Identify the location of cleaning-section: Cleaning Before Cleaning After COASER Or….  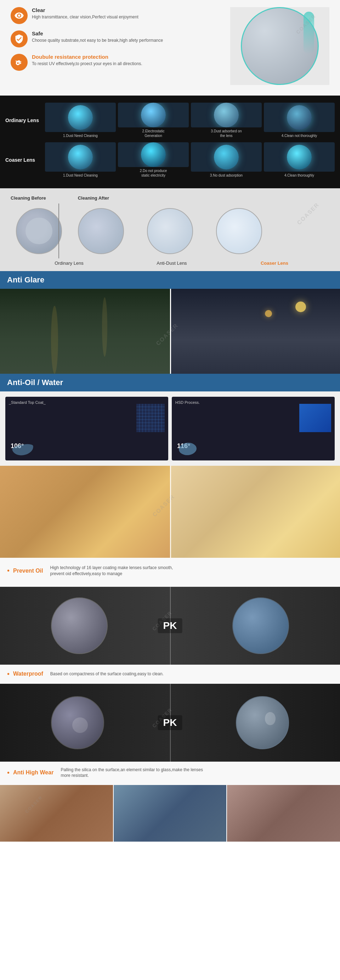
(170, 230).